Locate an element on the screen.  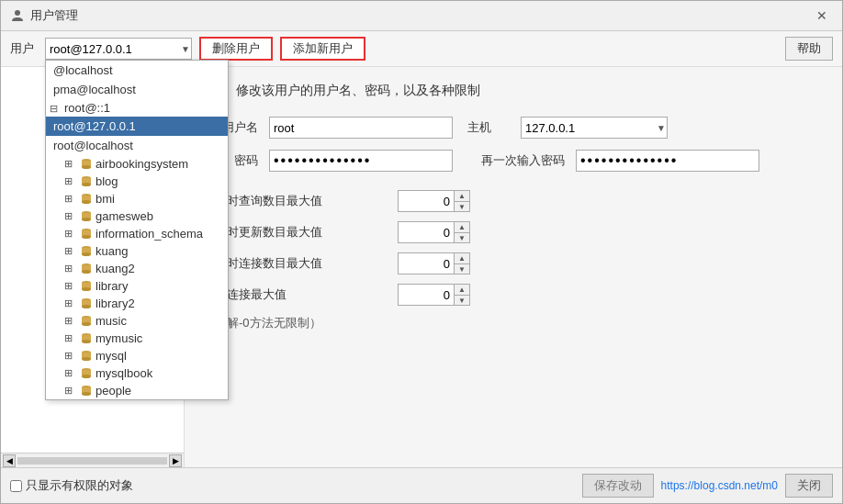
tree-item-10: ⊞mymusic is located at coordinates (137, 338).